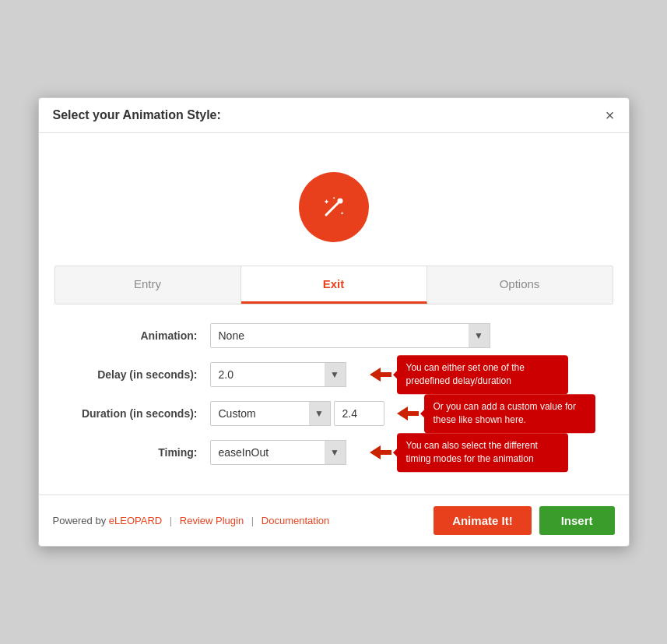  Describe the element at coordinates (360, 413) in the screenshot. I see `duration-custom-input` at that location.